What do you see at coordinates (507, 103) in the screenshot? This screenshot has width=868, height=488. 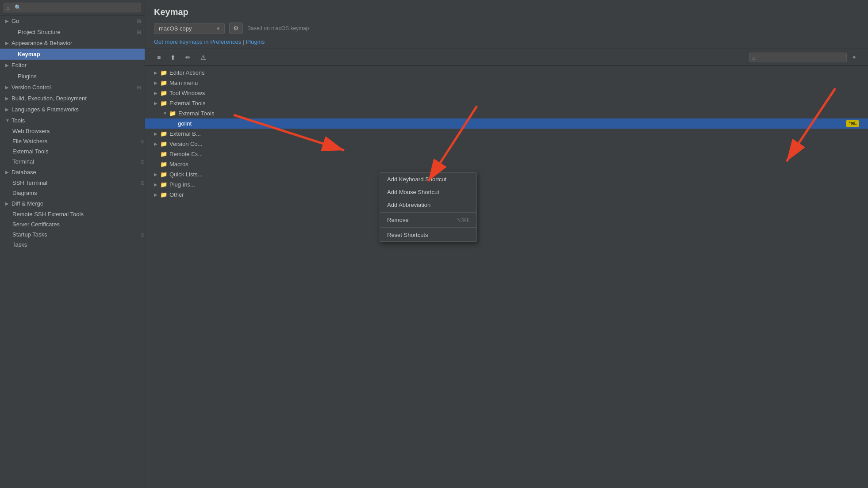 I see `tree-item-external-tools-parent: ▶ 📁 External Tools` at bounding box center [507, 103].